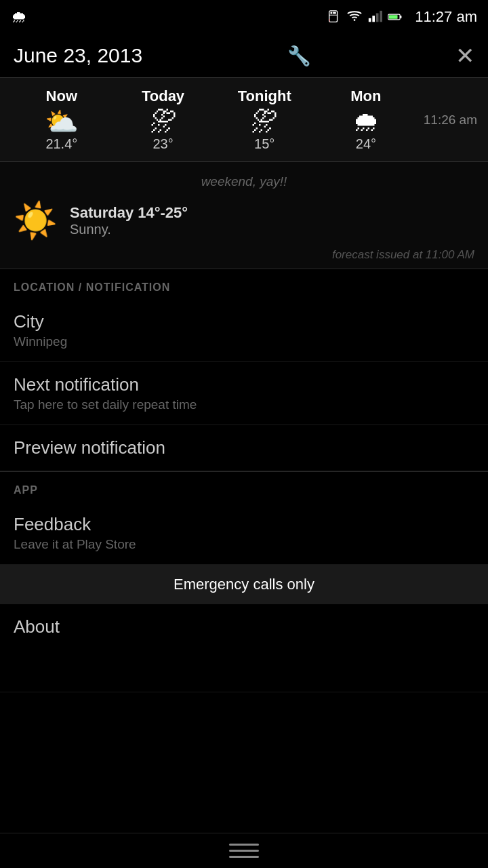 The height and width of the screenshot is (868, 488). Describe the element at coordinates (354, 17) in the screenshot. I see `wifi-icon` at that location.